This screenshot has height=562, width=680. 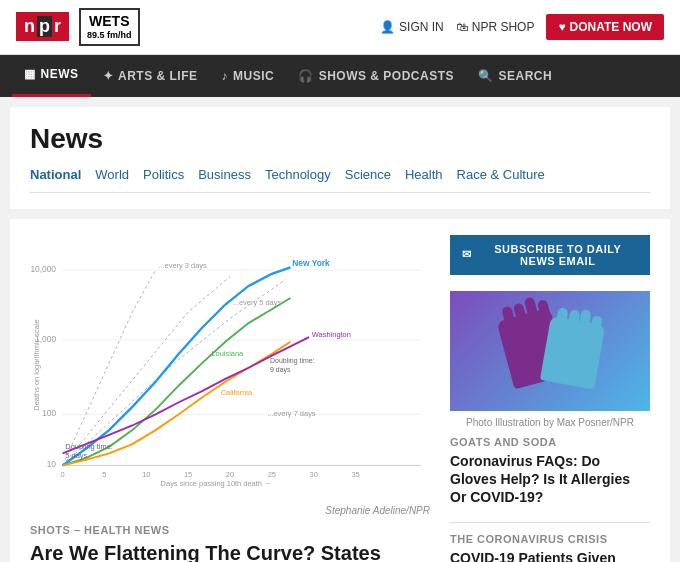 What do you see at coordinates (355, 474) in the screenshot?
I see `svg-text: 35` at bounding box center [355, 474].